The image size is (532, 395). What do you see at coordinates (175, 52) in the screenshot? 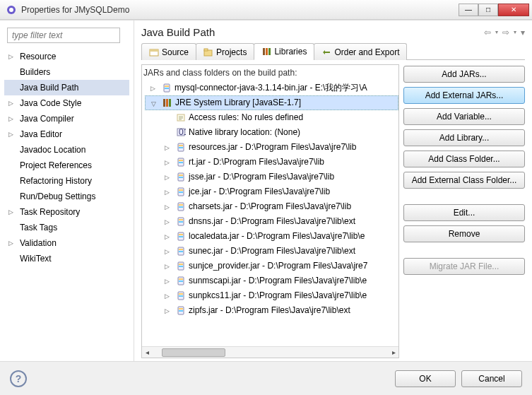
I see `tab-label: Source` at bounding box center [175, 52].